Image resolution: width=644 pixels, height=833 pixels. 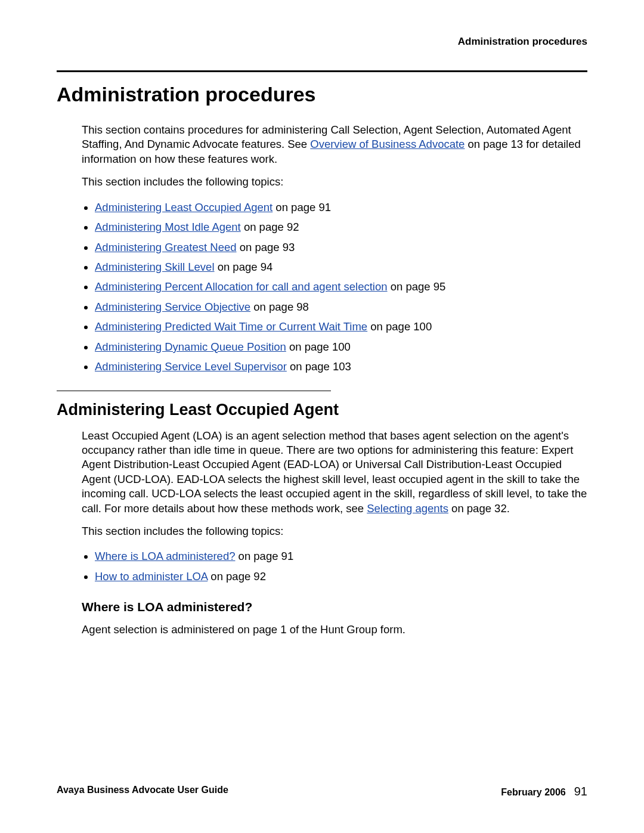 What do you see at coordinates (417, 286) in the screenshot?
I see `list-item-tail: on page 95` at bounding box center [417, 286].